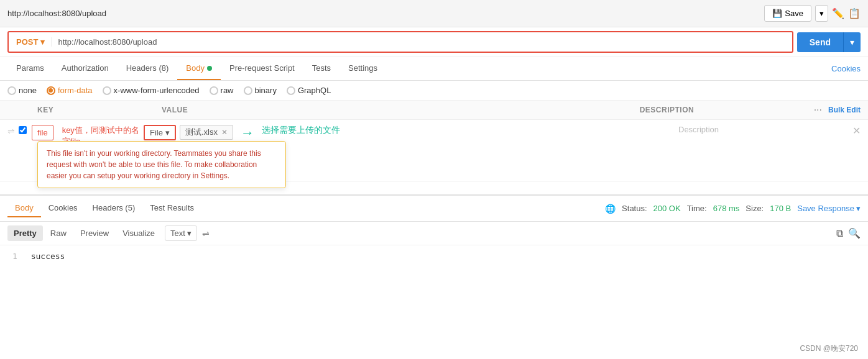 The width and height of the screenshot is (868, 359). I want to click on search-response-icon: 🔍, so click(854, 234).